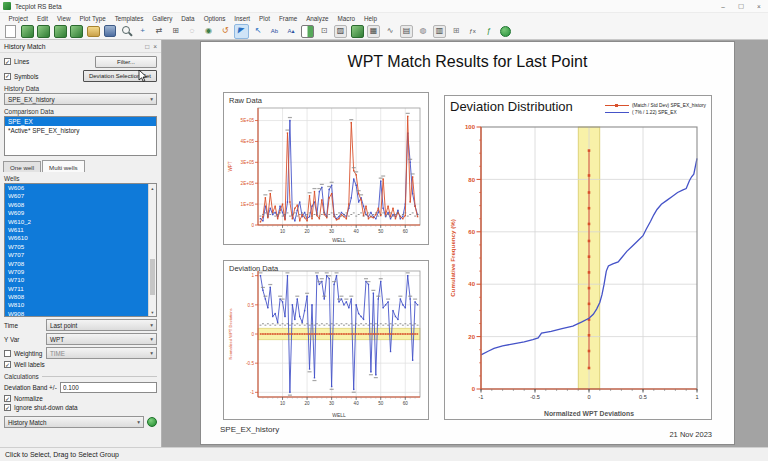  Describe the element at coordinates (340, 32) in the screenshot. I see `style-edit-icon: ▨` at that location.